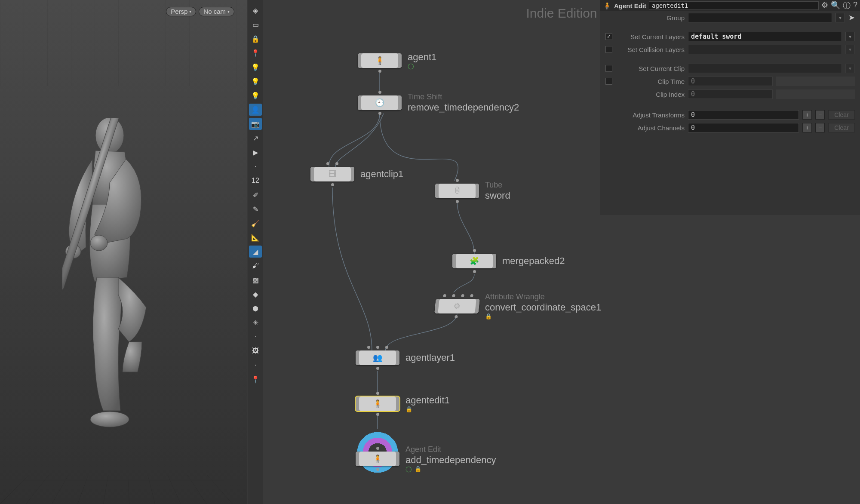  I want to click on display-tool-25: ·, so click(255, 365).